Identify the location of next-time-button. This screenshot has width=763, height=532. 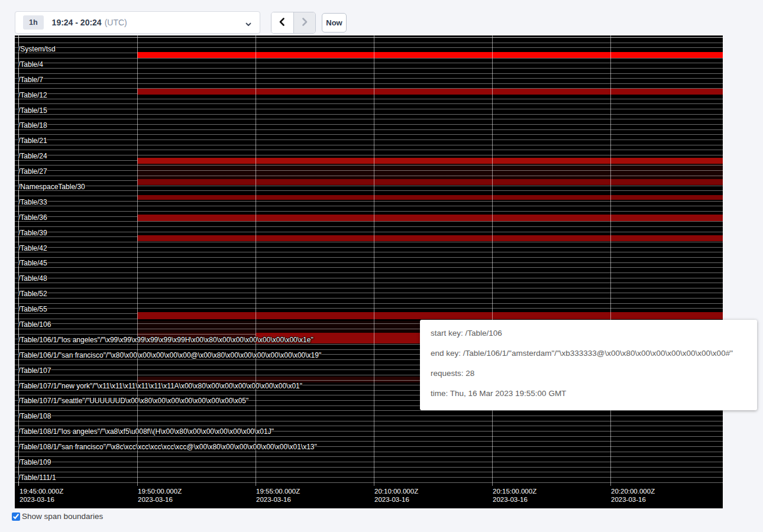
(304, 22).